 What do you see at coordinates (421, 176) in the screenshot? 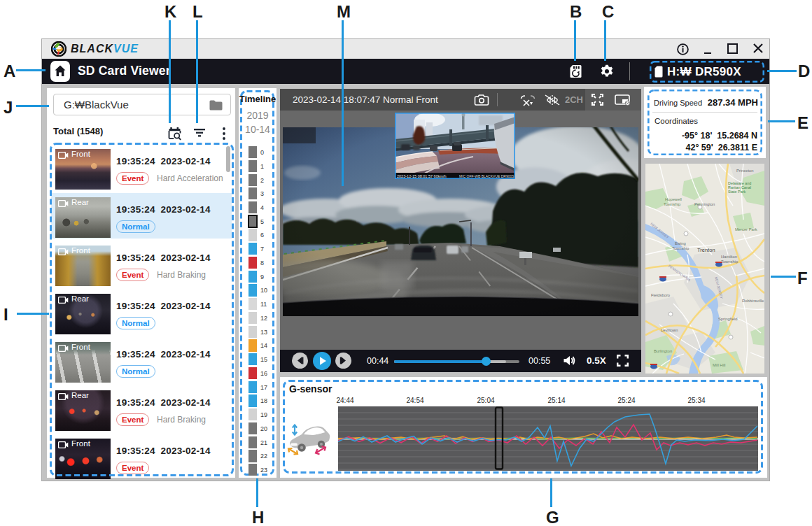
I see `svg-text: 2023-12-15 08:01:57 60km/h` at bounding box center [421, 176].